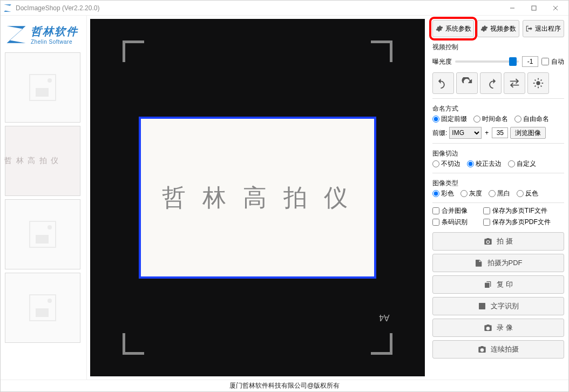  I want to click on a4-label: A4, so click(384, 317).